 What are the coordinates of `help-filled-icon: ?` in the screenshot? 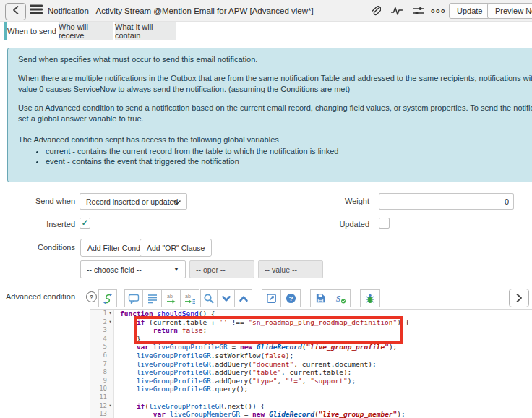 It's located at (291, 298).